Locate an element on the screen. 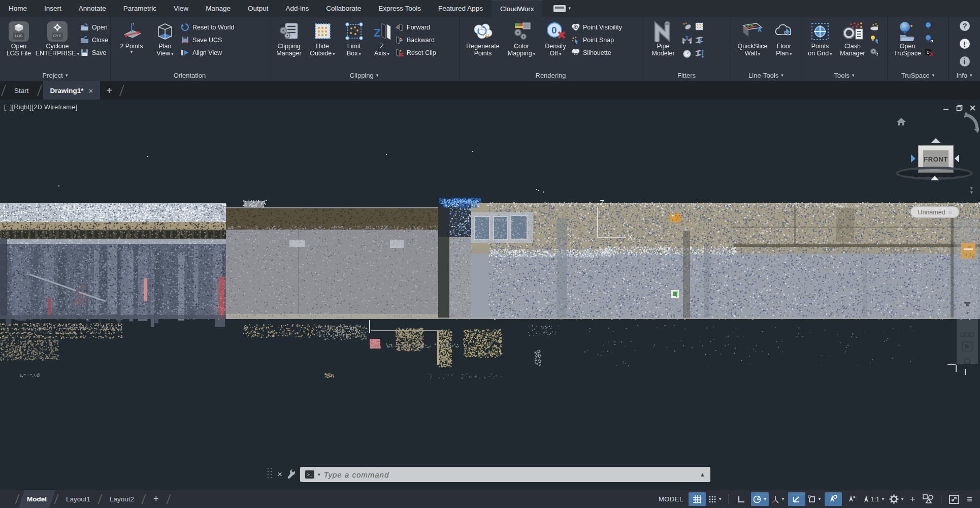 The image size is (980, 508). tab-express-tools: Express Tools is located at coordinates (400, 8).